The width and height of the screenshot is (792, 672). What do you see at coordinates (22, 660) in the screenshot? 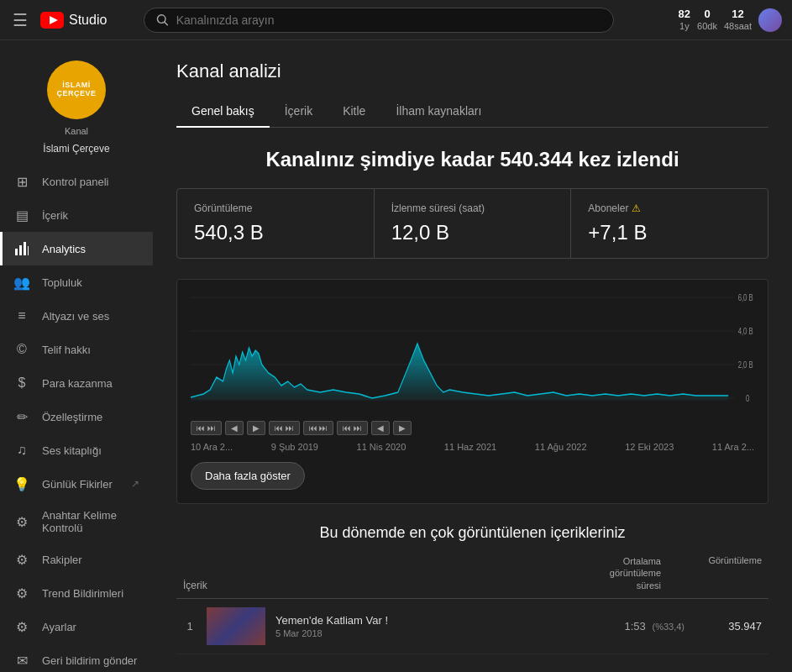
I see `feedback-icon: ✉` at bounding box center [22, 660].